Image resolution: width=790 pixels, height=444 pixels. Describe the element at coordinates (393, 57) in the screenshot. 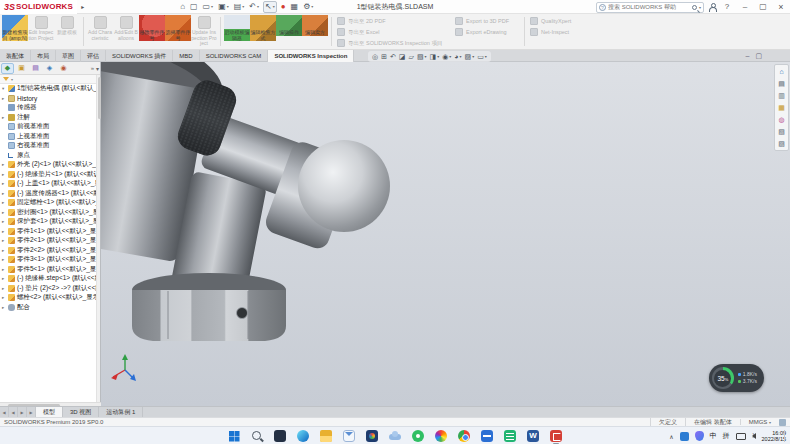

I see `previous-view-icon: ↶` at that location.